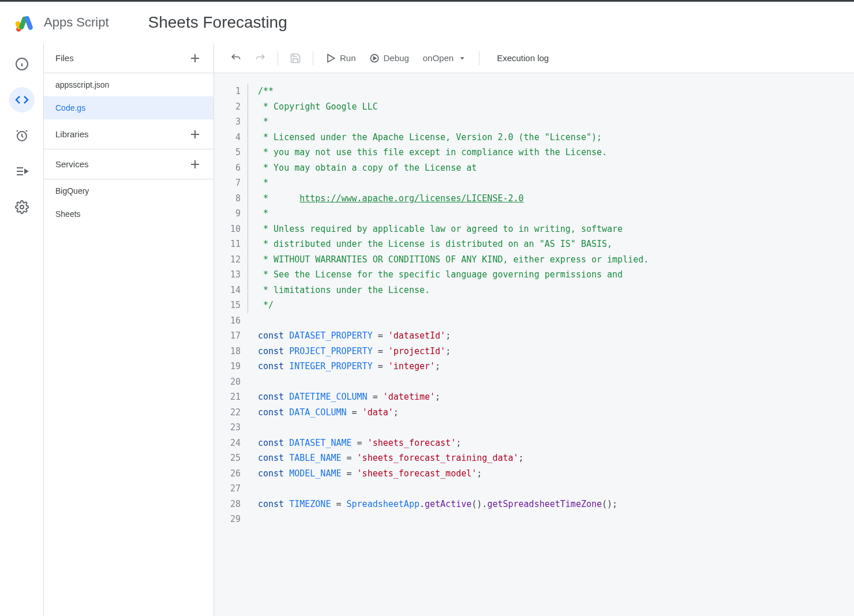 This screenshot has height=616, width=854. Describe the element at coordinates (550, 397) in the screenshot. I see `code-line: const DATETIME_COLUMN = 'datetime';` at that location.